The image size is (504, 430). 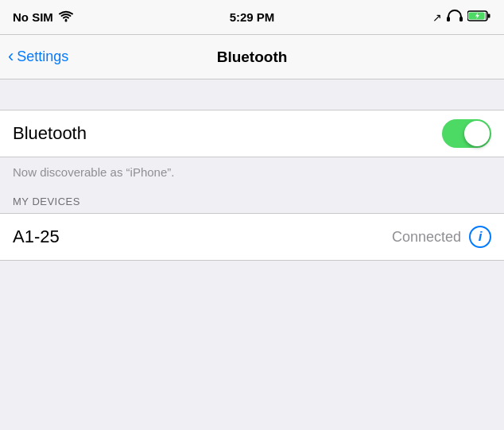 I want to click on discoverable-section: Now discoverable as “iPhone”., so click(x=252, y=172).